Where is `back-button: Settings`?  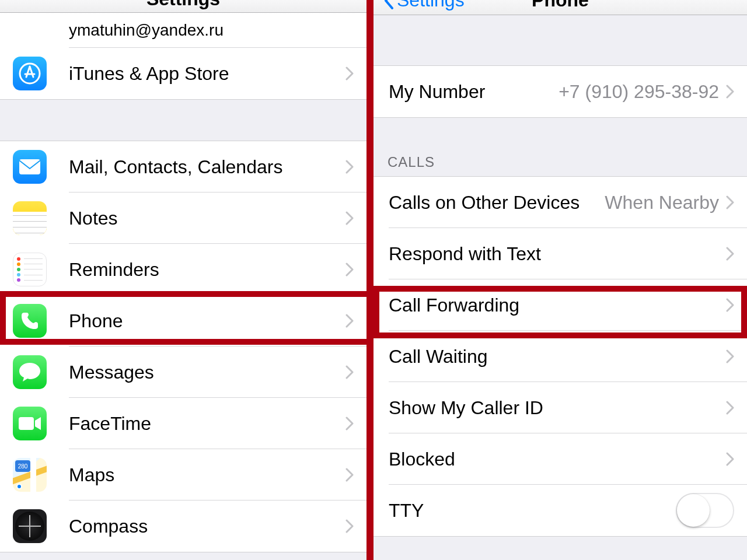
back-button: Settings is located at coordinates (424, 6).